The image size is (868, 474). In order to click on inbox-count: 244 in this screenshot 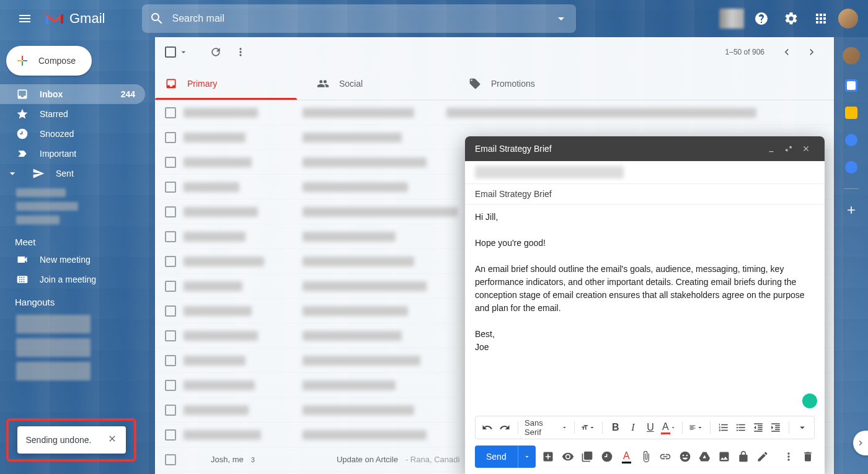, I will do `click(128, 94)`.